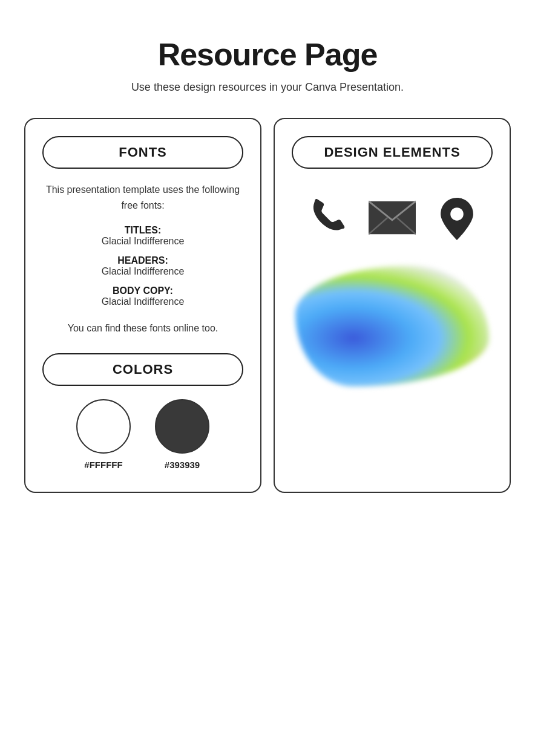  Describe the element at coordinates (103, 434) in the screenshot. I see `swatch-white: #FFFFFF` at that location.